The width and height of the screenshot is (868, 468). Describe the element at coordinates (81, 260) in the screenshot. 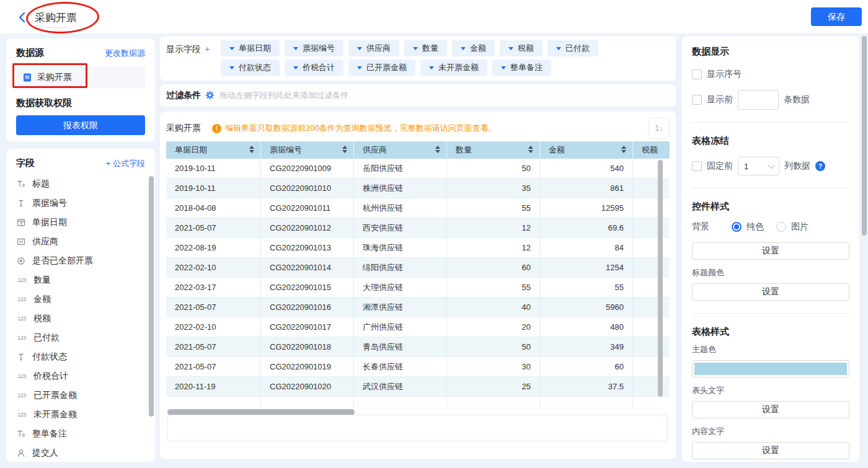

I see `field-item: 是否已全部开票` at that location.